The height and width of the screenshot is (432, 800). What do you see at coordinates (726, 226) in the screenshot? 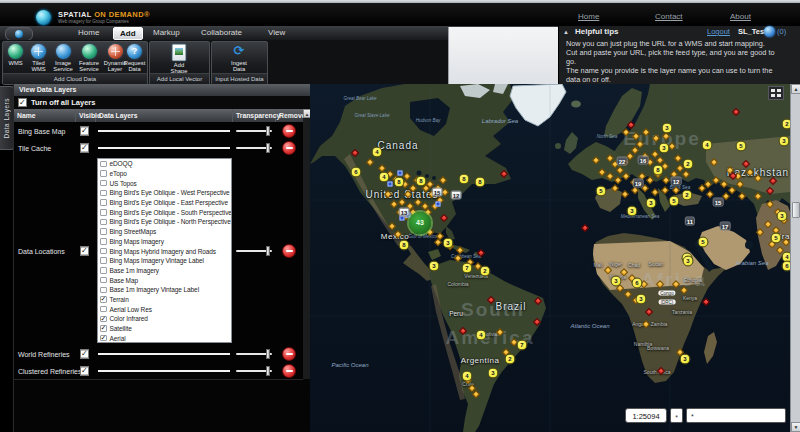
I see `cluster-badge: 17` at bounding box center [726, 226].